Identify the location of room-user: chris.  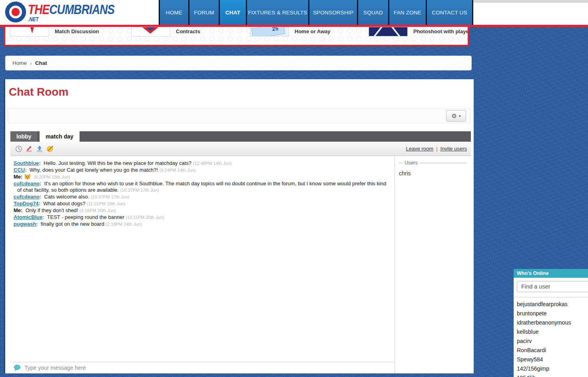
(433, 173).